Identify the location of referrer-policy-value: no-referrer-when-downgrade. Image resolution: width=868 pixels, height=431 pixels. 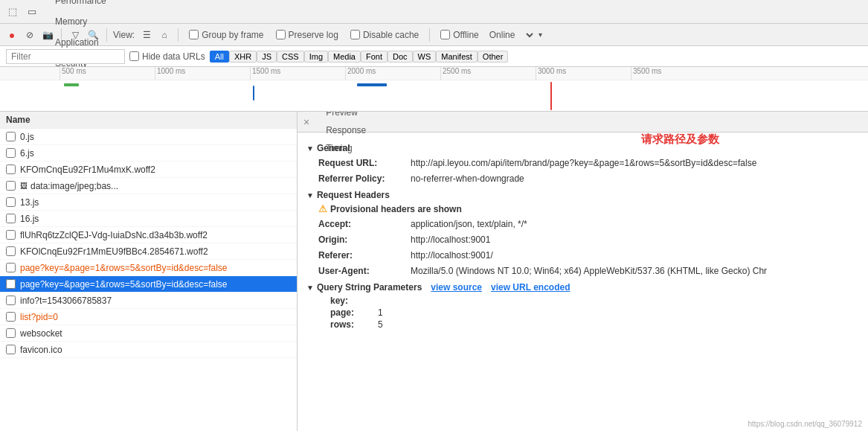
(635, 179).